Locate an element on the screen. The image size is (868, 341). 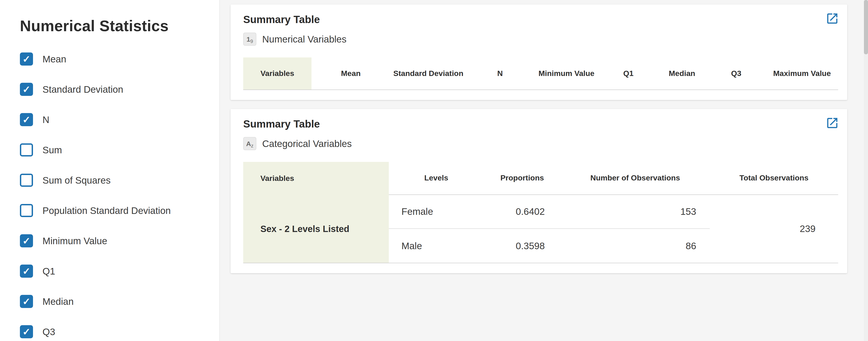
variable-name-cell: Sex - 2 Levels Listed is located at coordinates (316, 229).